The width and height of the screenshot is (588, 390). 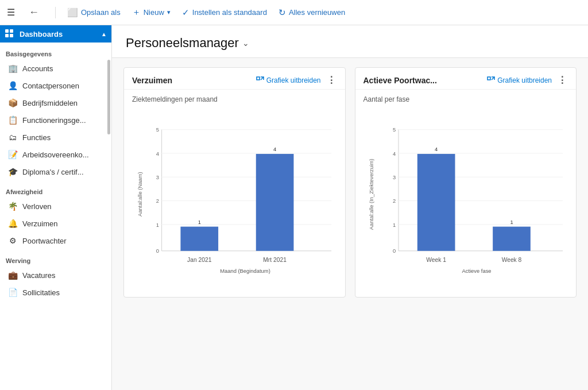 I want to click on refresh-all-button: ↻ Alles vernieuwen, so click(x=312, y=13).